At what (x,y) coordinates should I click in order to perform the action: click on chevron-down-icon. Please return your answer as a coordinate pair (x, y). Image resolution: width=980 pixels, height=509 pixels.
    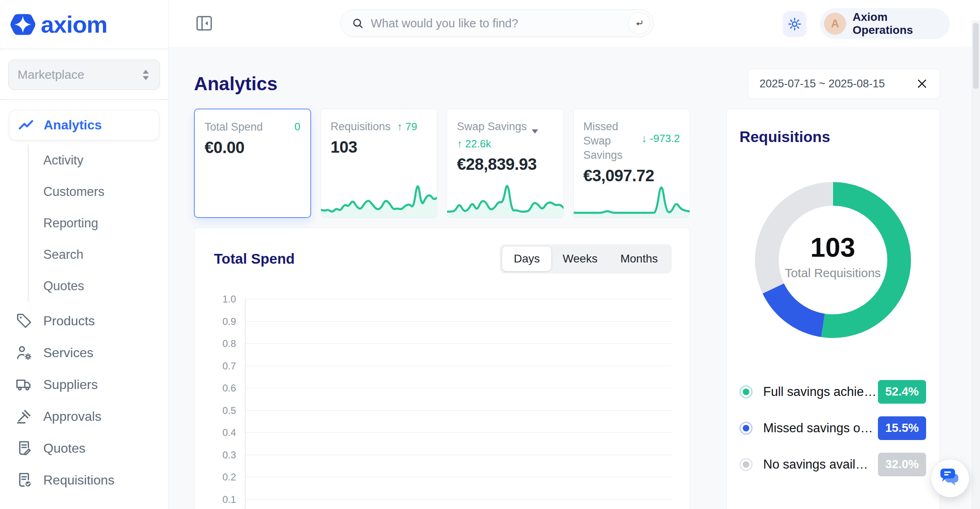
    Looking at the image, I should click on (535, 127).